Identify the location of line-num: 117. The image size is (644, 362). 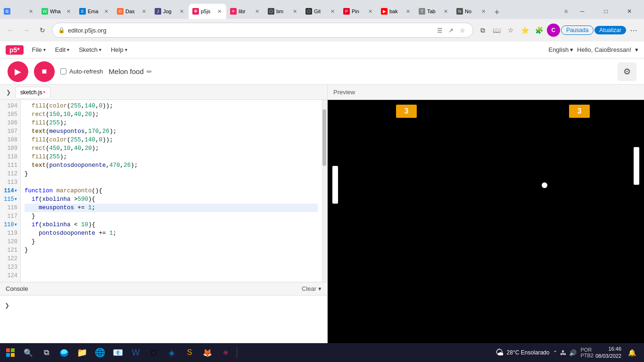
(10, 216).